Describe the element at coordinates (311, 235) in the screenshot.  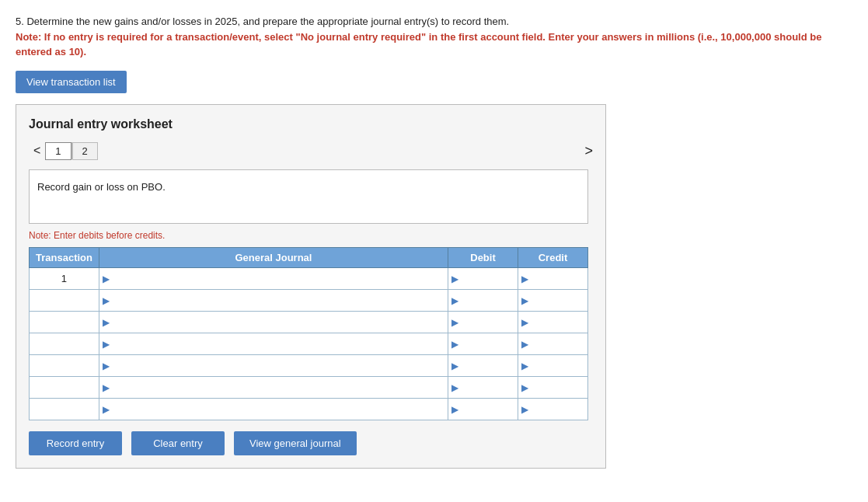
I see `debits-note: Note: Enter debits before credits.` at that location.